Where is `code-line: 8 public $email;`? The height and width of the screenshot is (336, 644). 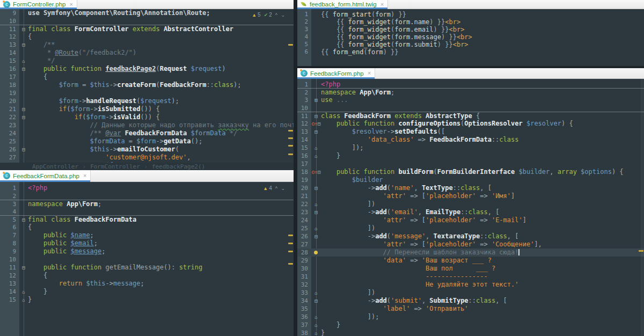 code-line: 8 public $email; is located at coordinates (147, 244).